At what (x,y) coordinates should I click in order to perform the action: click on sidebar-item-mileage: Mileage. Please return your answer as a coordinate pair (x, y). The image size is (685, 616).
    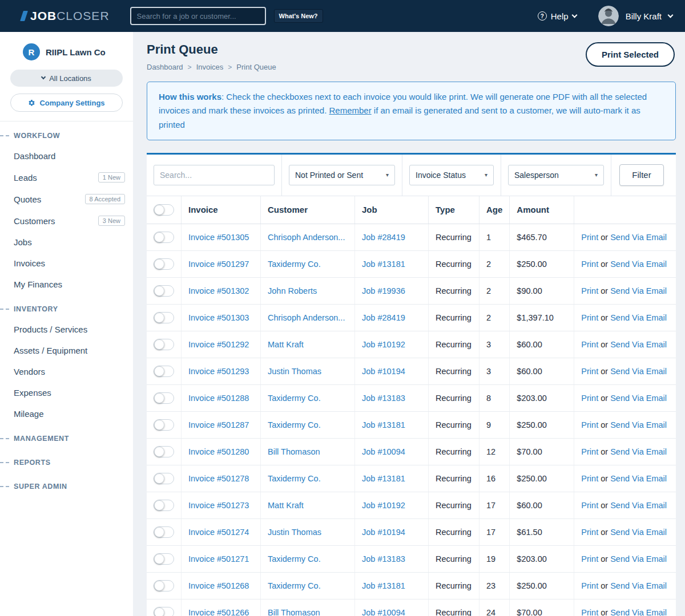
    Looking at the image, I should click on (66, 414).